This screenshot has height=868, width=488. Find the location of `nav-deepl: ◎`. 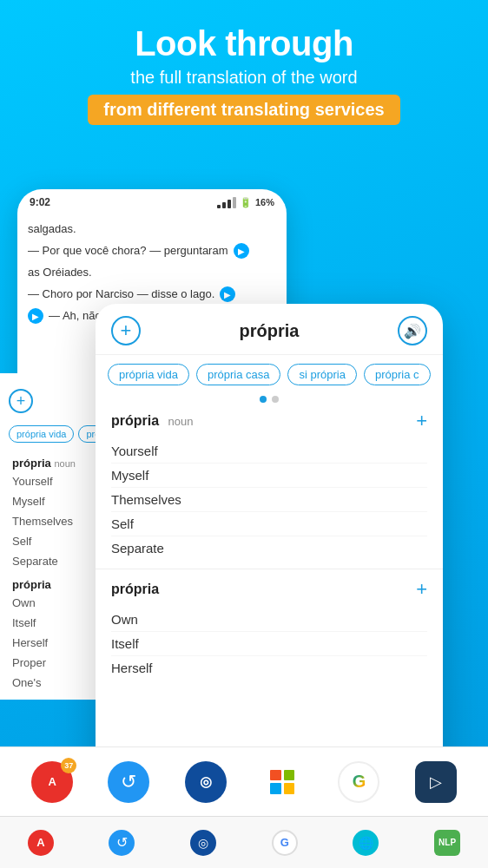

nav-deepl: ◎ is located at coordinates (203, 843).